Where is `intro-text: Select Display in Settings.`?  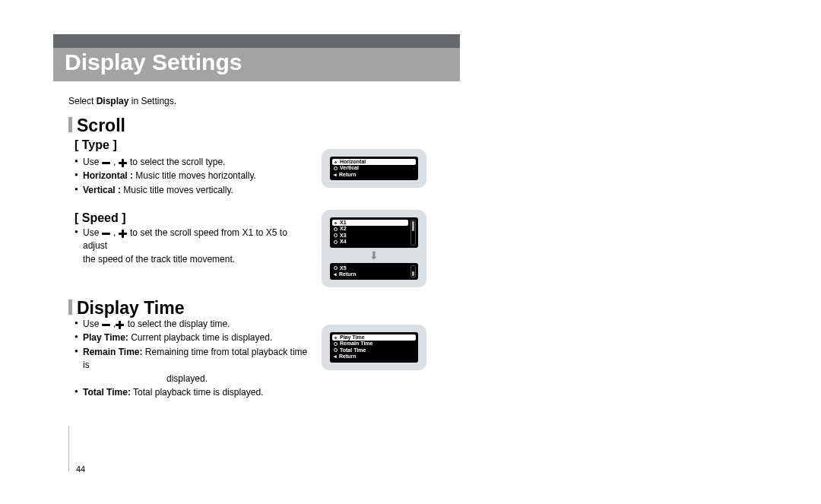
intro-text: Select Display in Settings. is located at coordinates (122, 101).